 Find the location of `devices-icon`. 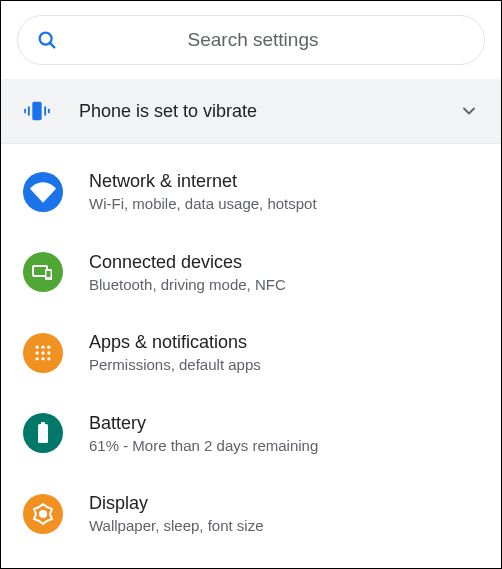

devices-icon is located at coordinates (43, 272).